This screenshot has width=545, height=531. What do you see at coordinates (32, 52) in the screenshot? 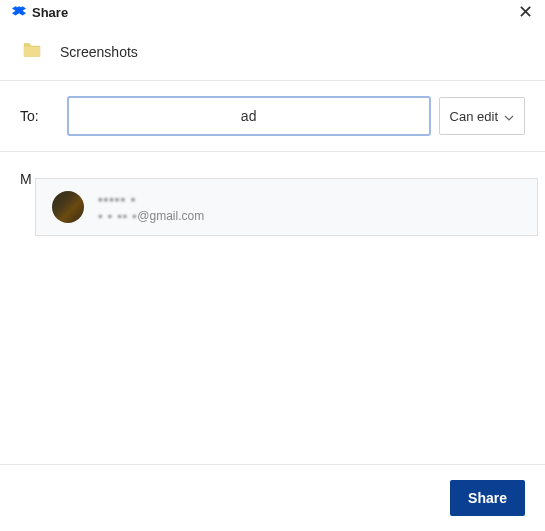
I see `folder-icon` at bounding box center [32, 52].